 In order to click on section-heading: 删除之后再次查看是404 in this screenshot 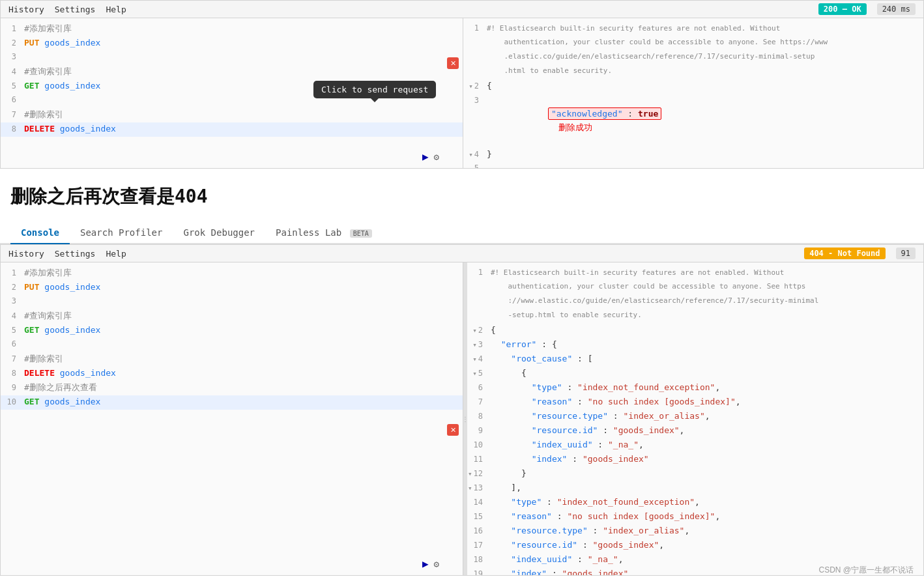, I will do `click(462, 195)`.